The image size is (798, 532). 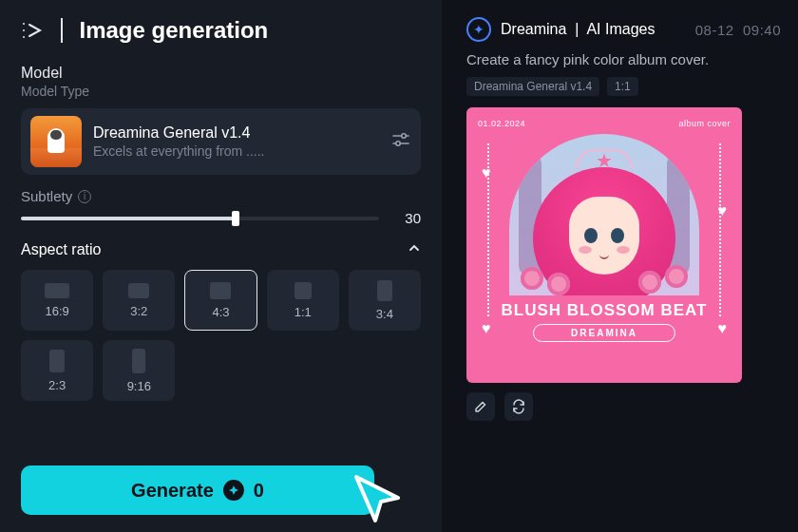 I want to click on model-description: Excels at everything from ....., so click(x=202, y=151).